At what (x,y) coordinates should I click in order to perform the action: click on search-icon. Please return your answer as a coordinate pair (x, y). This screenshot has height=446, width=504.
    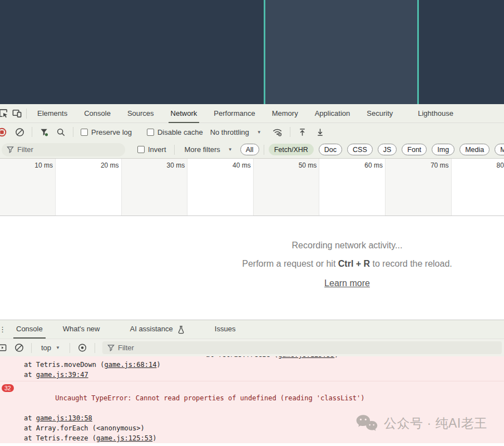
    Looking at the image, I should click on (61, 133).